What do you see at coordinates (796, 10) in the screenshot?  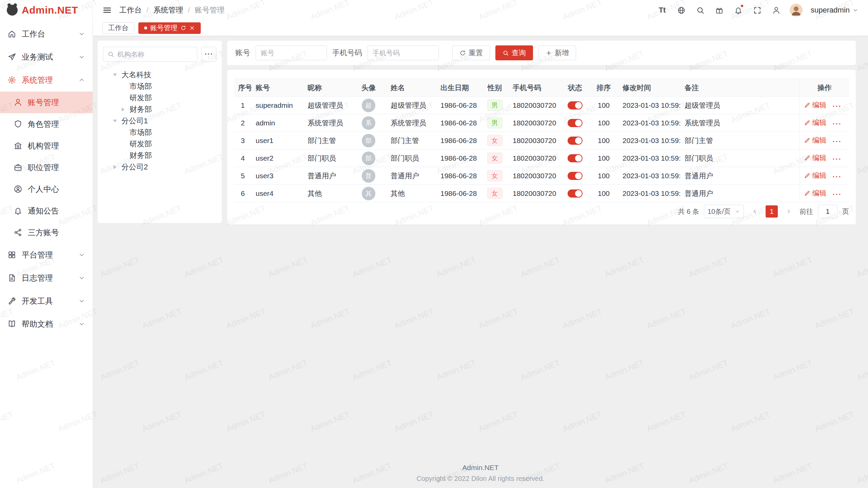 I see `user-avatar` at bounding box center [796, 10].